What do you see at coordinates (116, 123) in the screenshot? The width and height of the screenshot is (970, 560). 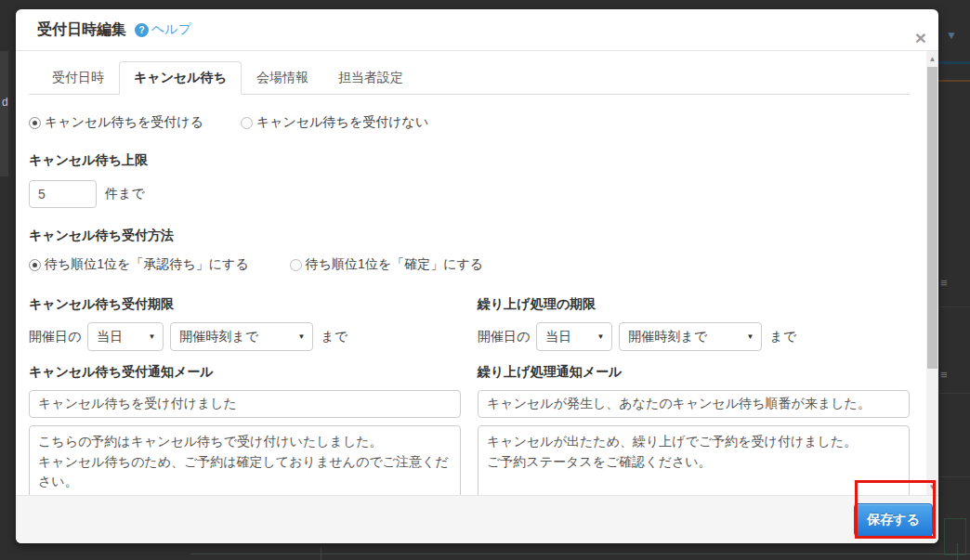 I see `radio-accept-waitlist: キャンセル待ちを受付ける` at bounding box center [116, 123].